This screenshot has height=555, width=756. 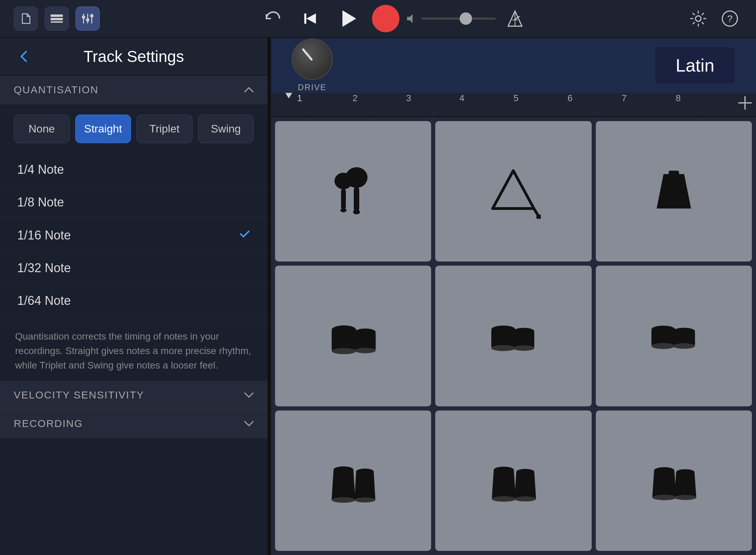 I want to click on quant-btn-straight: Straight, so click(x=103, y=129).